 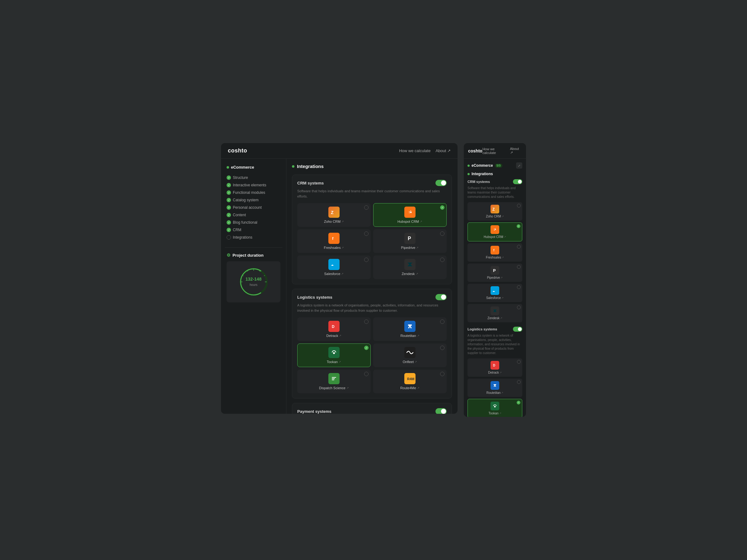 What do you see at coordinates (519, 267) in the screenshot?
I see `side-pipedrive-checkbox` at bounding box center [519, 267].